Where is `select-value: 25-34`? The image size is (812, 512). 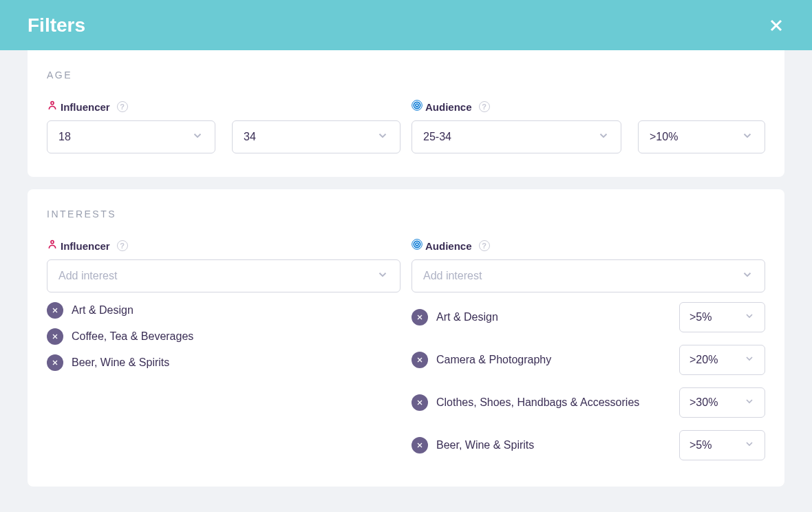 select-value: 25-34 is located at coordinates (438, 137).